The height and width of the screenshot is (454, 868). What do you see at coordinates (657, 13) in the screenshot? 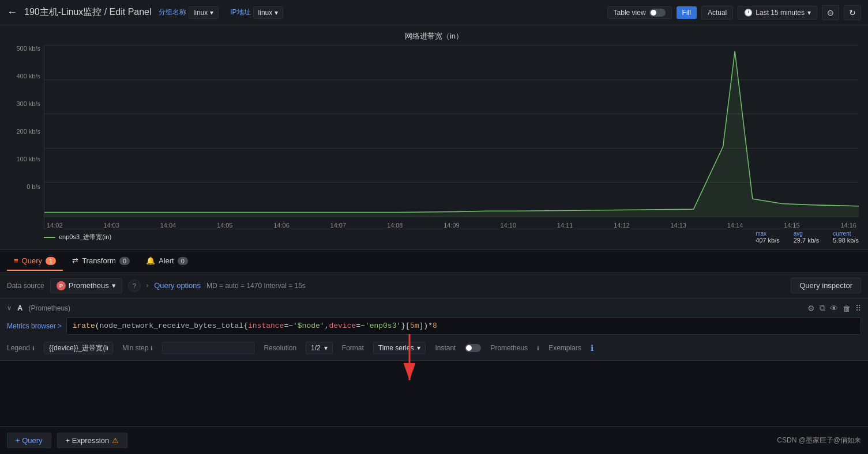
I see `table-view-switch` at bounding box center [657, 13].